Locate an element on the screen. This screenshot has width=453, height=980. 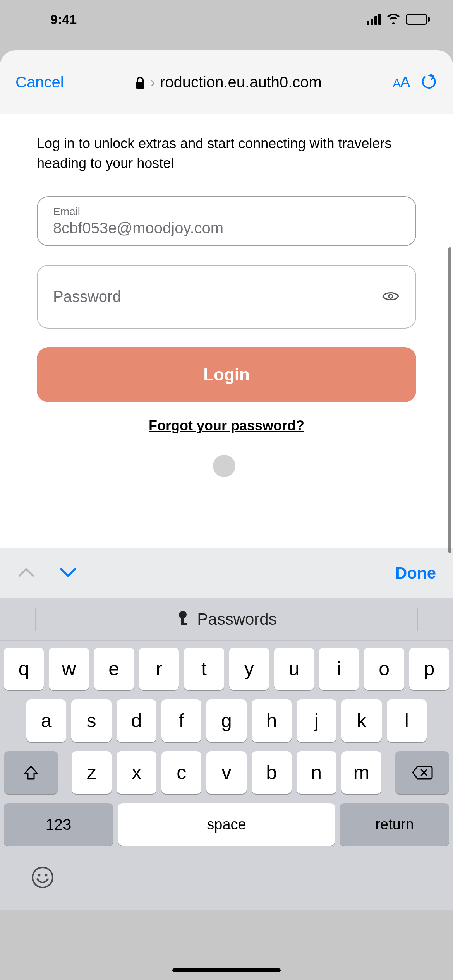
key-x: x is located at coordinates (136, 773).